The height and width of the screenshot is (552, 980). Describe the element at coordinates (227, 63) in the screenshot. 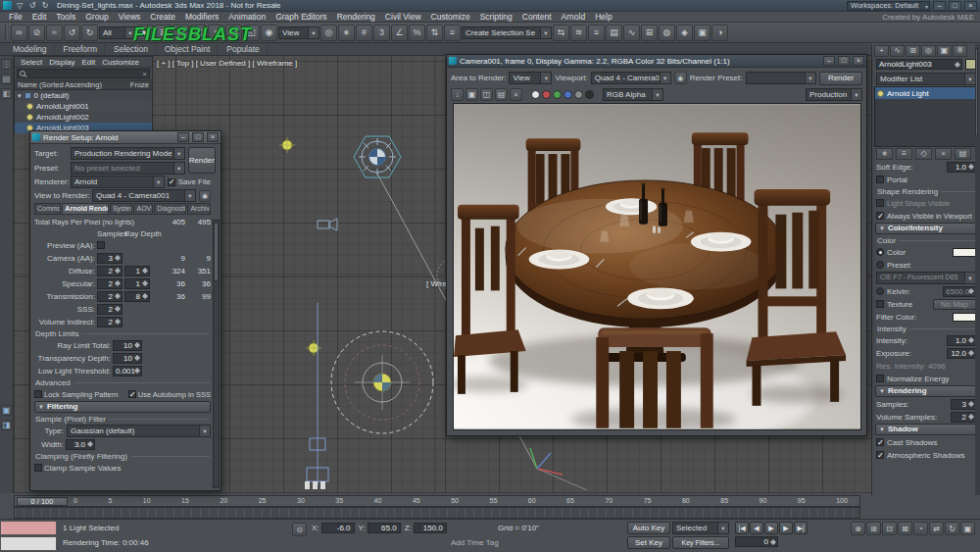

I see `viewport-label: [ + ] [ Top ] [ User Defined ] [ Wirefra…` at that location.